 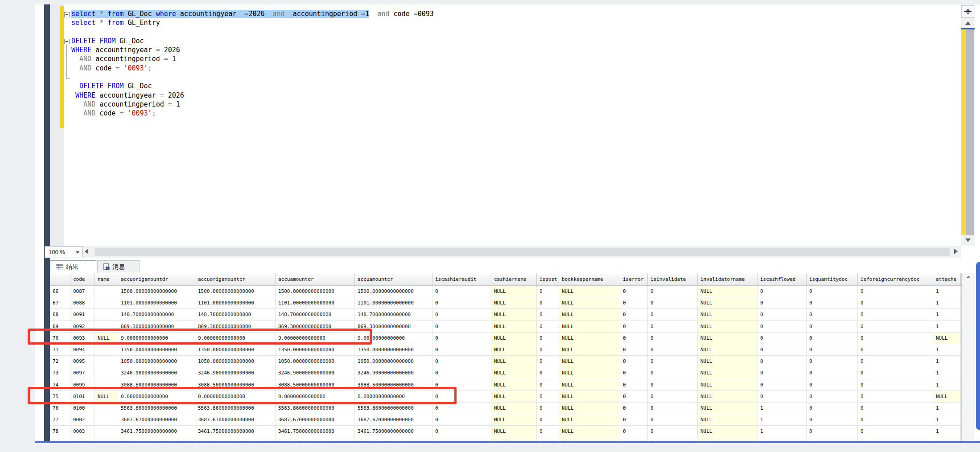 What do you see at coordinates (60, 420) in the screenshot?
I see `row-number: 77` at bounding box center [60, 420].